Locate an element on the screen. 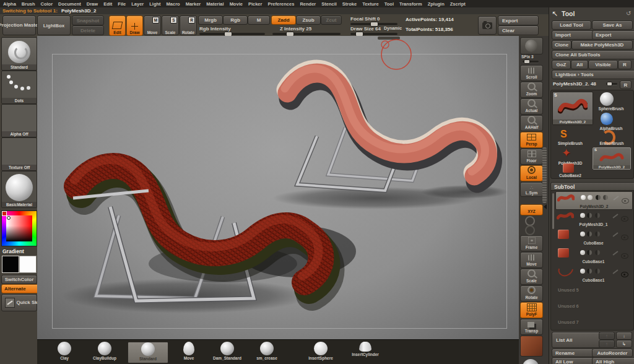 This screenshot has width=634, height=364. subtool-row-cubobase: CuboBase is located at coordinates (593, 237).